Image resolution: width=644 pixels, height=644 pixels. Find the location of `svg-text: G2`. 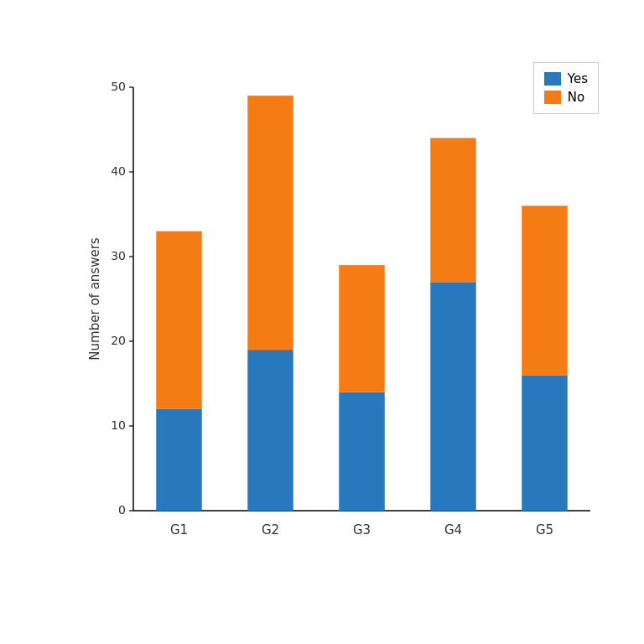

svg-text: G2 is located at coordinates (270, 530).